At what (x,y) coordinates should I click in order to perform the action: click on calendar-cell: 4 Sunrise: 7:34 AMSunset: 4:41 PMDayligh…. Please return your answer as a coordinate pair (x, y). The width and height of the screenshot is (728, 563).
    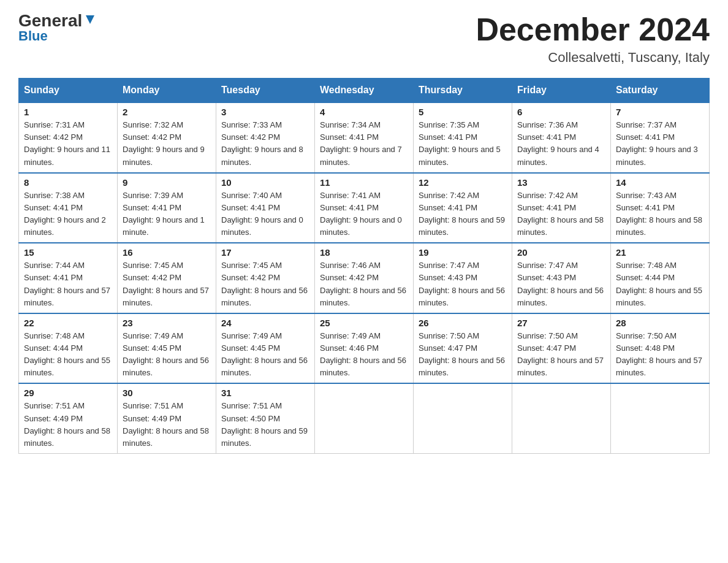
    Looking at the image, I should click on (364, 137).